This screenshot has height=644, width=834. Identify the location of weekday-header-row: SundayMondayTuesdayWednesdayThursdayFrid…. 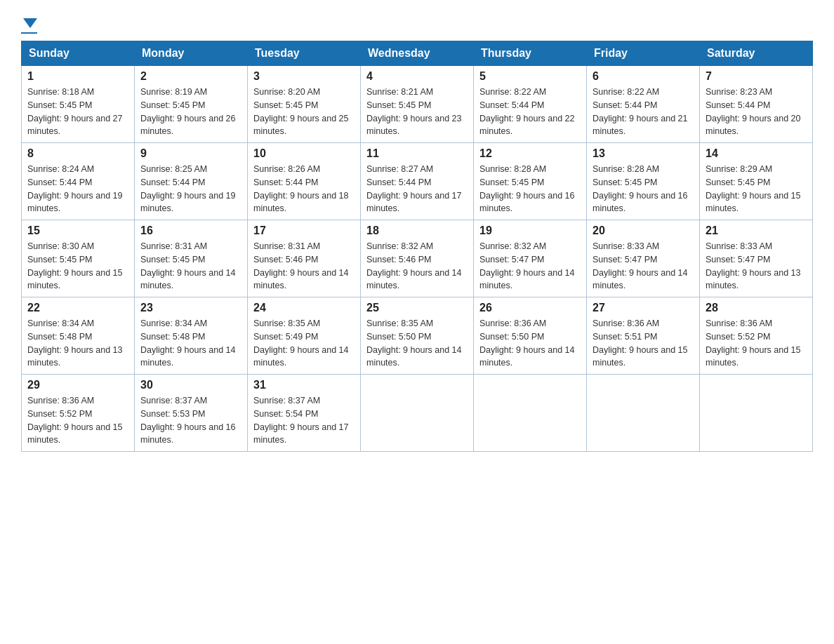
(417, 53).